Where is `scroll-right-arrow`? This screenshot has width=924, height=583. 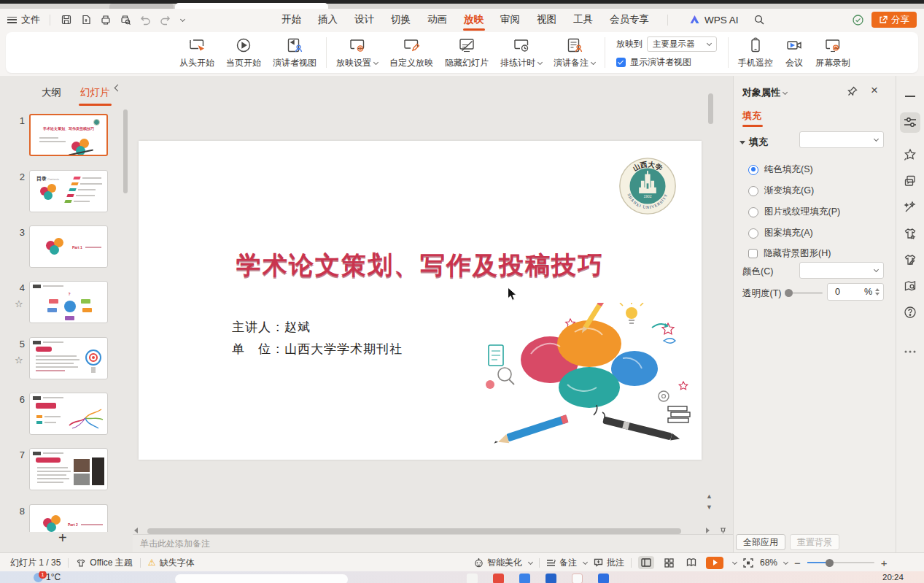 scroll-right-arrow is located at coordinates (707, 530).